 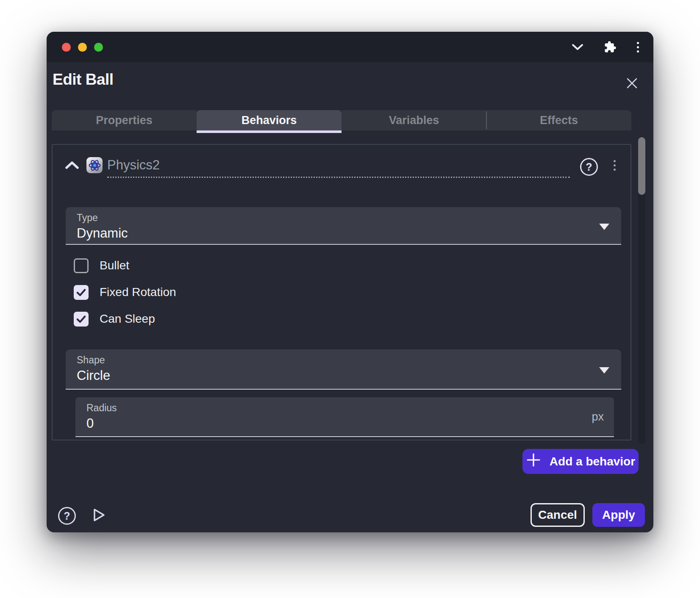 I want to click on apply-label: Apply, so click(x=619, y=515).